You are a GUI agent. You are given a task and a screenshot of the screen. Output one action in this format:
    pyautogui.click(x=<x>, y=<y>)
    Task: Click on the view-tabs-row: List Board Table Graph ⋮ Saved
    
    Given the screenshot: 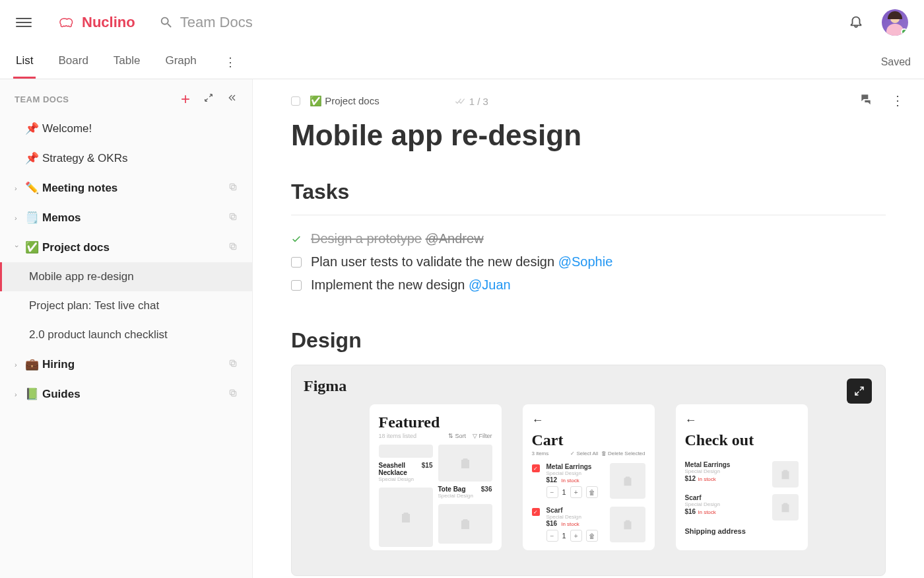 What is the action you would take?
    pyautogui.click(x=462, y=62)
    